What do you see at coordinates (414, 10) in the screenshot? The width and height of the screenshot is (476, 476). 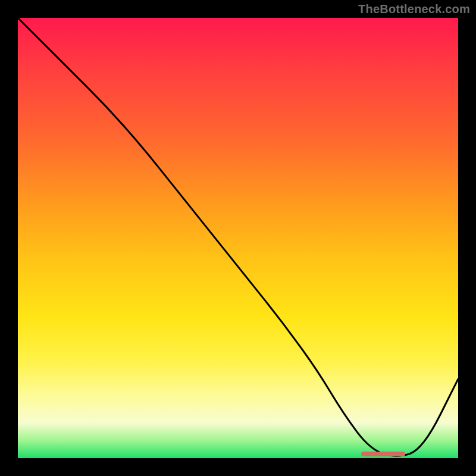 I see `watermark-label: TheBottleneck.com` at bounding box center [414, 10].